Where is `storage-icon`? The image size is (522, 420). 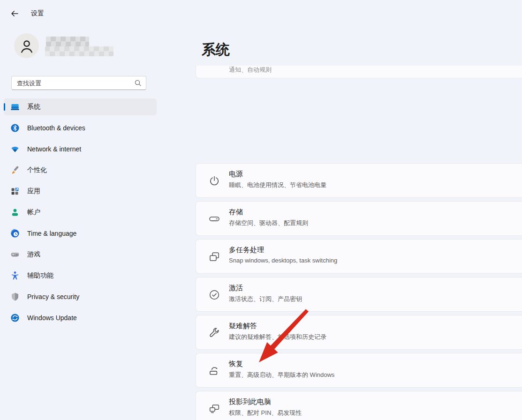
storage-icon is located at coordinates (214, 219).